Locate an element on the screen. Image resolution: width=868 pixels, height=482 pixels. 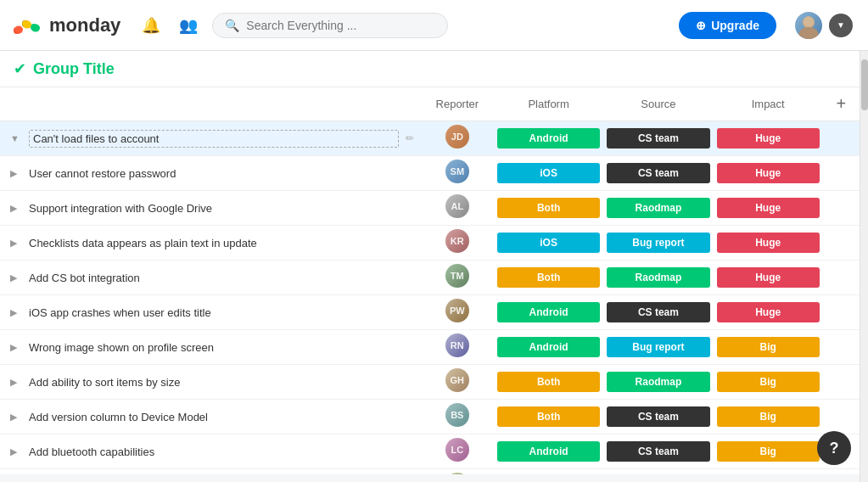
col-header-platform: Platform is located at coordinates (548, 104).